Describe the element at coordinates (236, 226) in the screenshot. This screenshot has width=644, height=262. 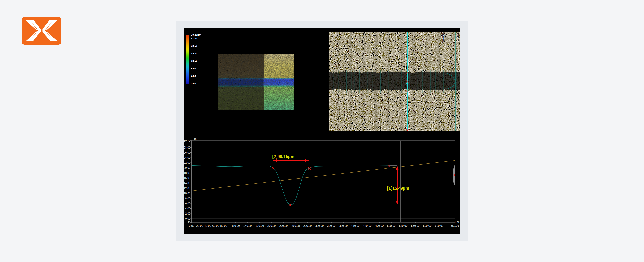
I see `svg-text: 110.00` at that location.